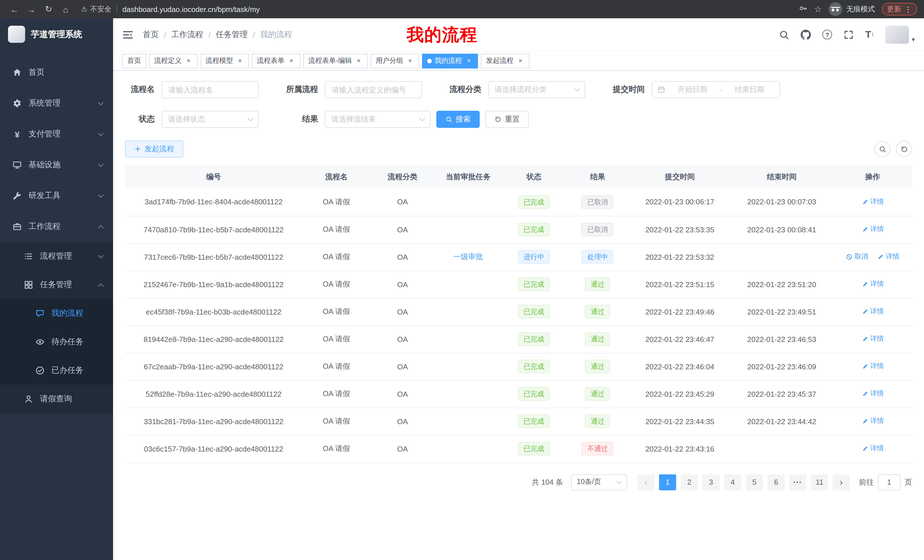 This screenshot has height=560, width=924. Describe the element at coordinates (798, 482) in the screenshot. I see `page-button: •••` at that location.